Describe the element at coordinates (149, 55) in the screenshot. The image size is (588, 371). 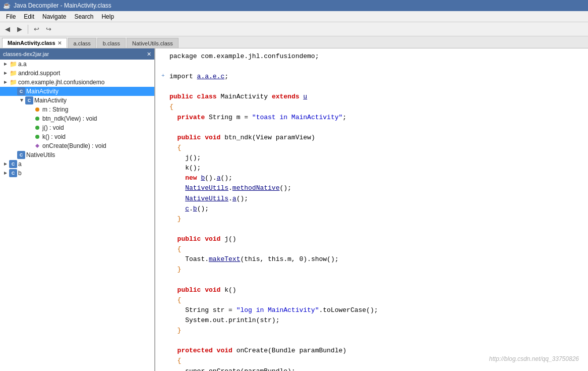
I see `sidebar-close-icon: ✕` at that location.